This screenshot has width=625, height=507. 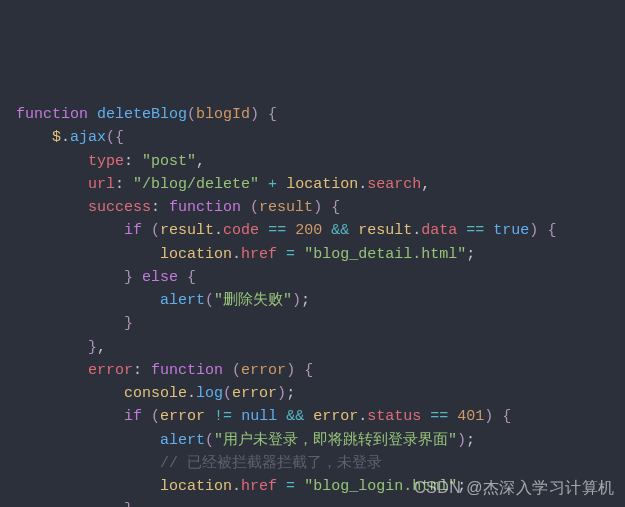 I want to click on keyword-if-2: if, so click(x=133, y=416).